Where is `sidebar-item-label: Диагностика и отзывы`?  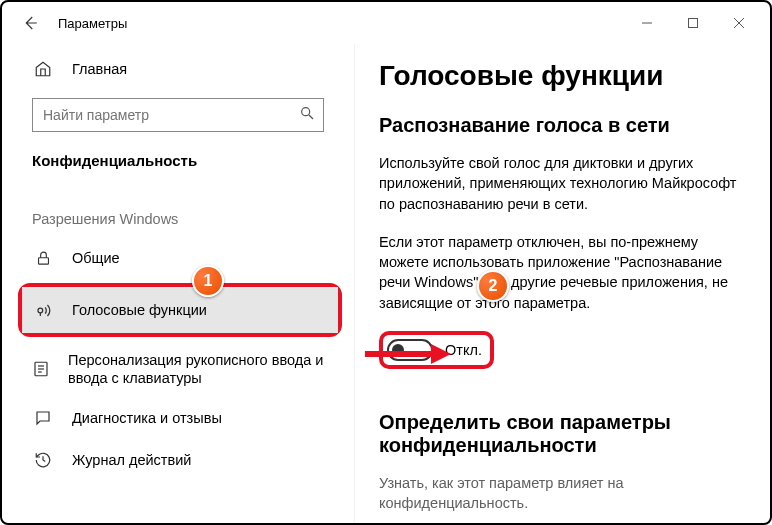 sidebar-item-label: Диагностика и отзывы is located at coordinates (147, 418).